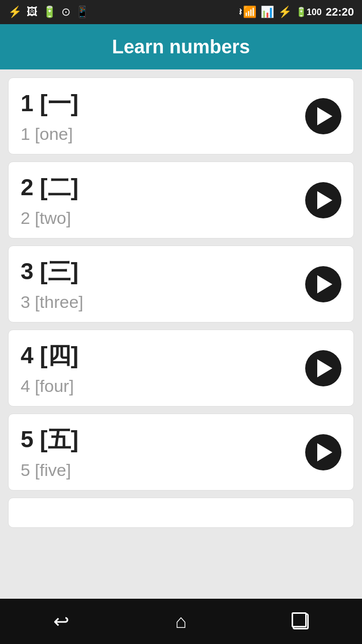 Image resolution: width=362 pixels, height=644 pixels. Describe the element at coordinates (61, 621) in the screenshot. I see `back-icon: ↩` at that location.